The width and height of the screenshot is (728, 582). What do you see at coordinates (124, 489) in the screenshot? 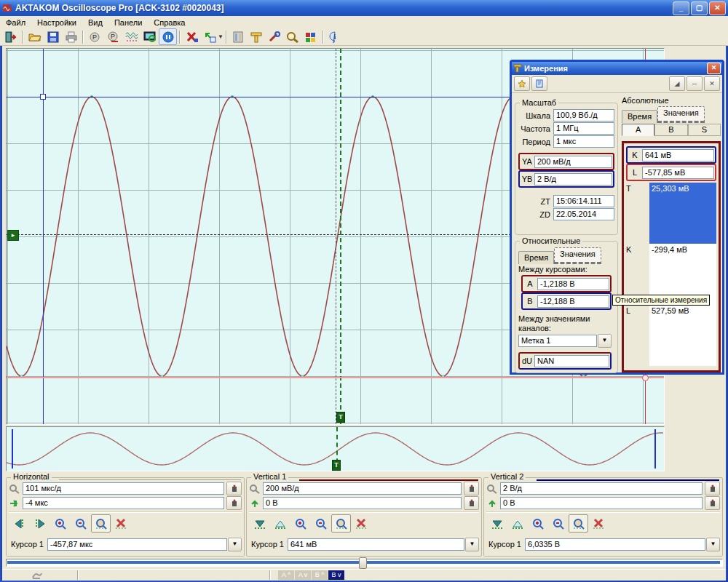
I see `h-scale-field: 101 мкс/д` at bounding box center [124, 489].